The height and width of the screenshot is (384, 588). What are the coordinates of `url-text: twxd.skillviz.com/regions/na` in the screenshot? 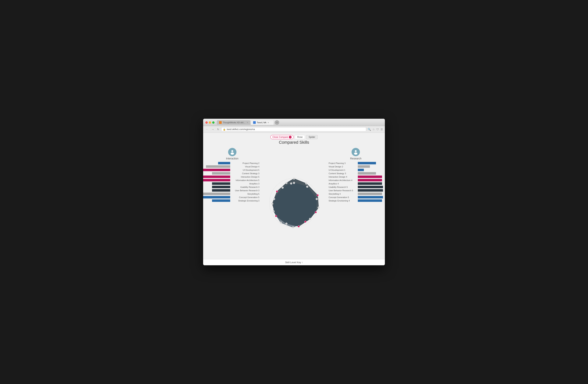 It's located at (241, 129).